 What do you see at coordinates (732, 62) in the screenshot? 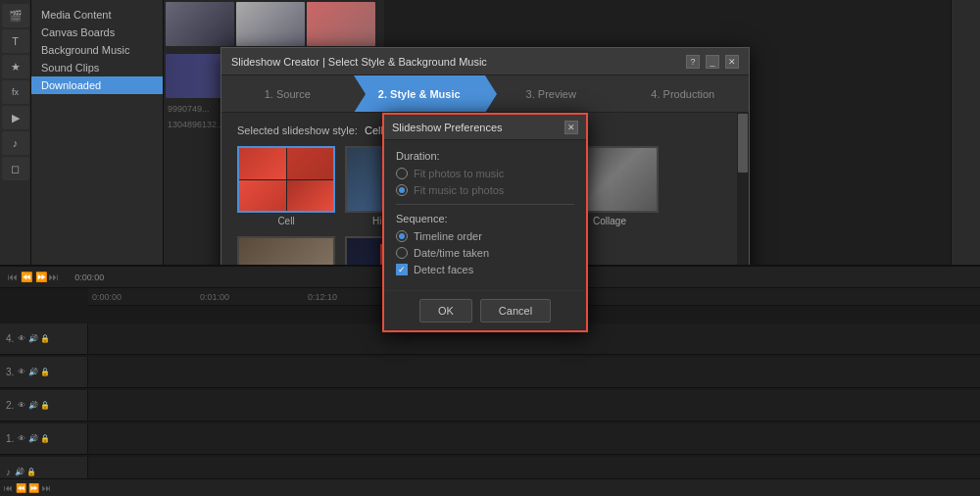
I see `close-dialog-button: ✕` at bounding box center [732, 62].